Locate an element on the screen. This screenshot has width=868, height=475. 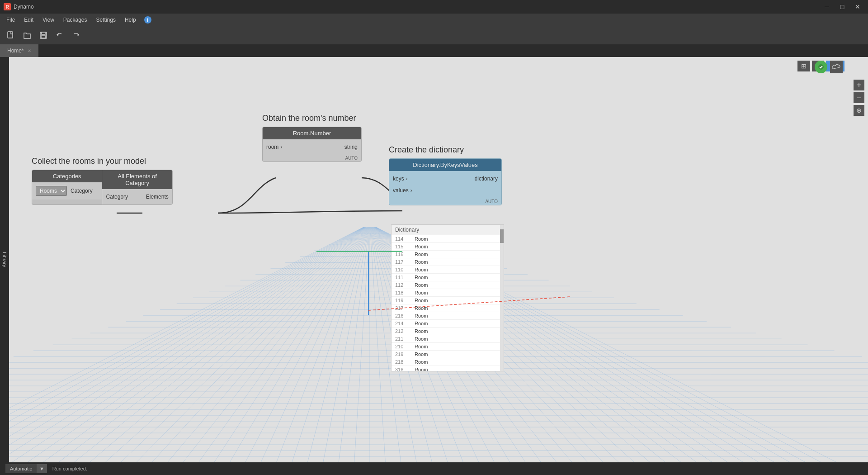
dict-row: 119Room is located at coordinates (448, 300).